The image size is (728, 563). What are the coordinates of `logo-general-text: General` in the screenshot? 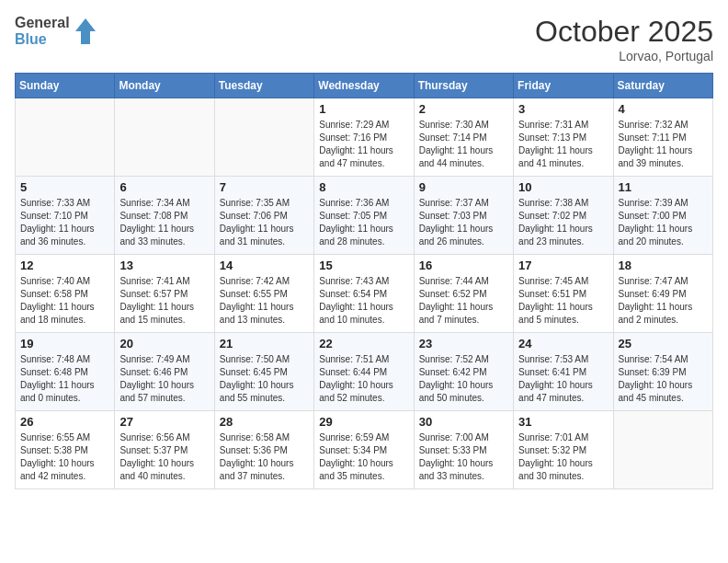 It's located at (42, 23).